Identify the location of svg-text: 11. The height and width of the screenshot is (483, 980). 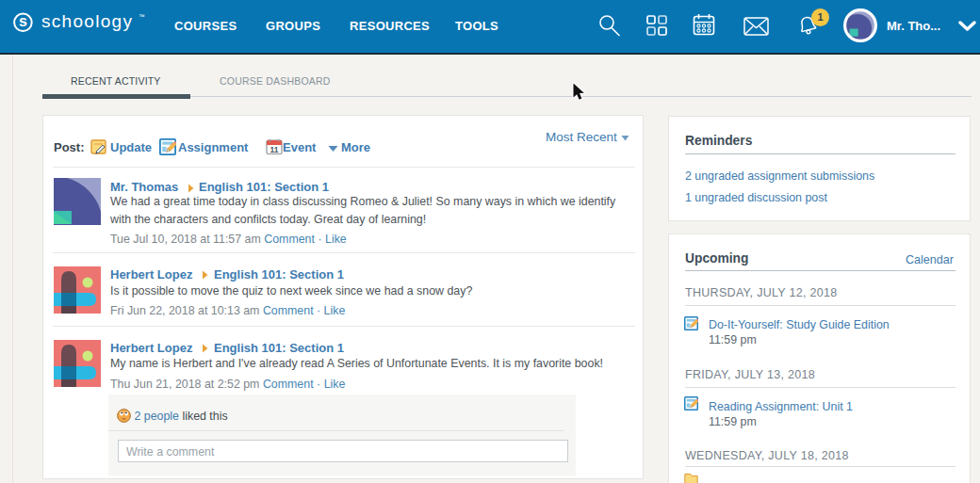
(275, 150).